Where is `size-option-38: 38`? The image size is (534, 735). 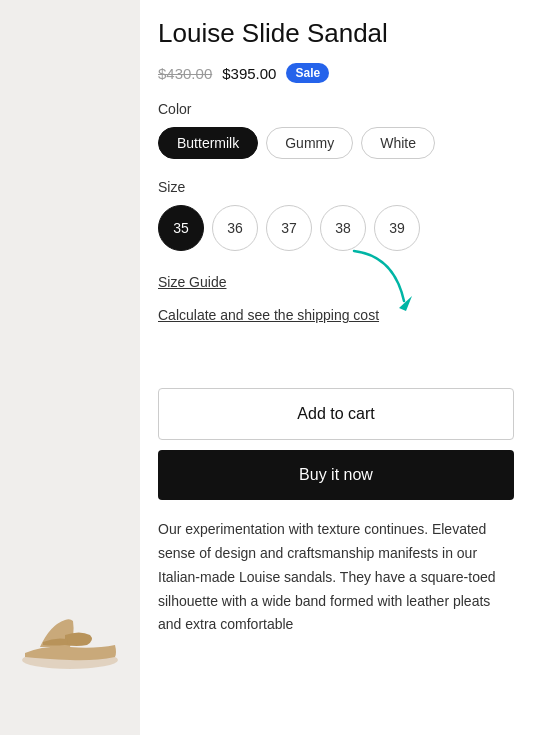
size-option-38: 38 is located at coordinates (343, 228).